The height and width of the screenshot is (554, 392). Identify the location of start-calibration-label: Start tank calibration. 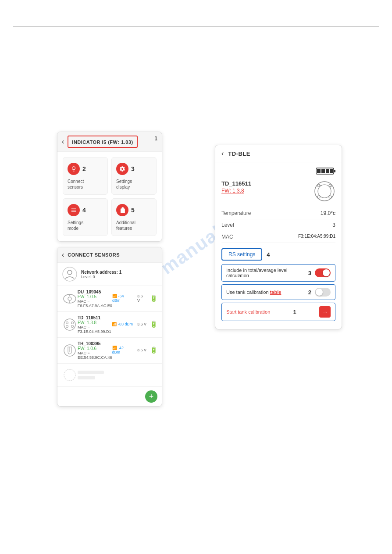
(248, 312).